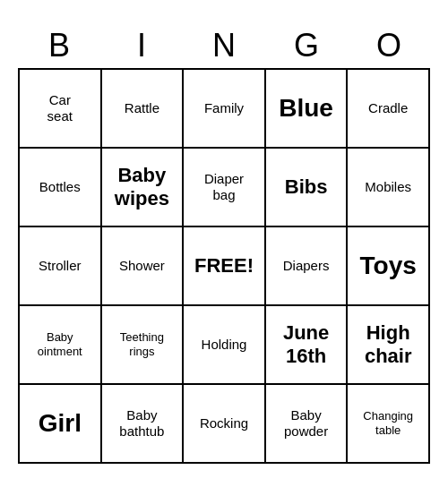 The width and height of the screenshot is (448, 487). Describe the element at coordinates (224, 46) in the screenshot. I see `bingo-header: BINGO` at that location.